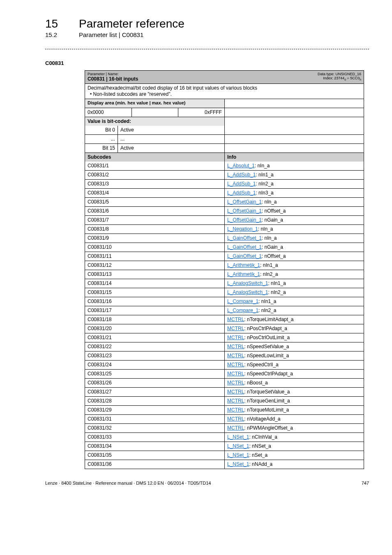 This screenshot has width=392, height=555. What do you see at coordinates (294, 211) in the screenshot?
I see `info-cell: L_OffsetGain_1: nOffset_a` at bounding box center [294, 211].